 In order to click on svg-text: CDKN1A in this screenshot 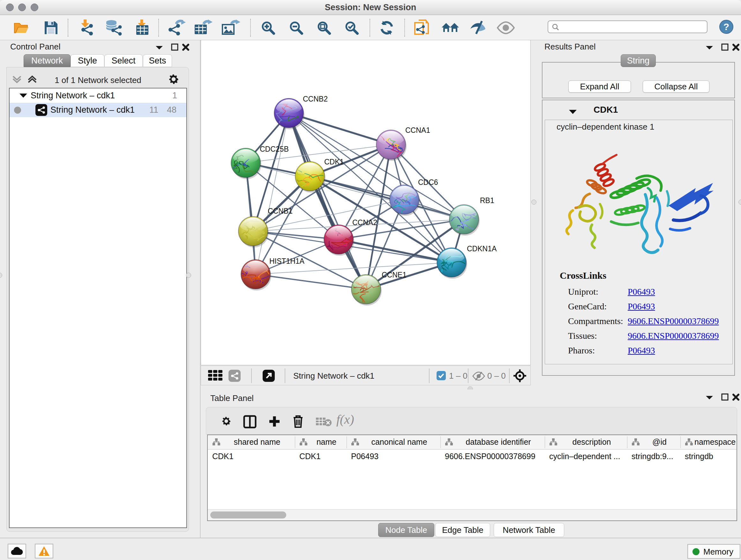, I will do `click(482, 249)`.